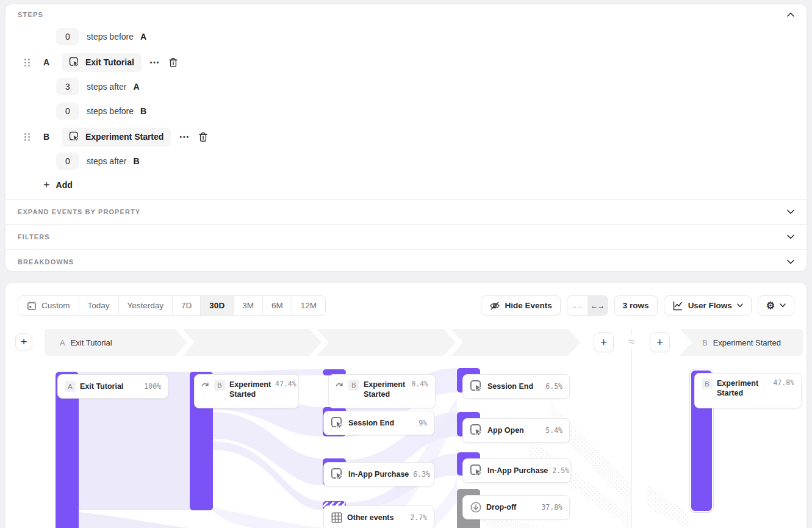 This screenshot has width=812, height=528. What do you see at coordinates (516, 507) in the screenshot?
I see `flow-node-card: Drop-off 37.8%` at bounding box center [516, 507].